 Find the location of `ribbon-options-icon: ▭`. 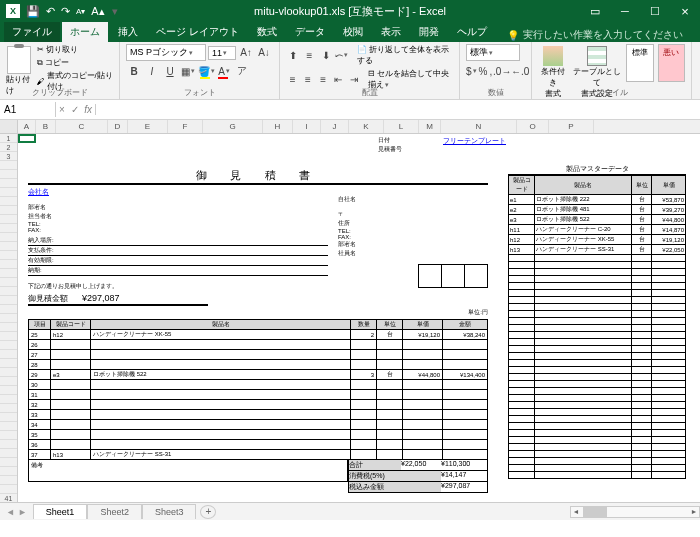

ribbon-options-icon: ▭ is located at coordinates (595, 11).